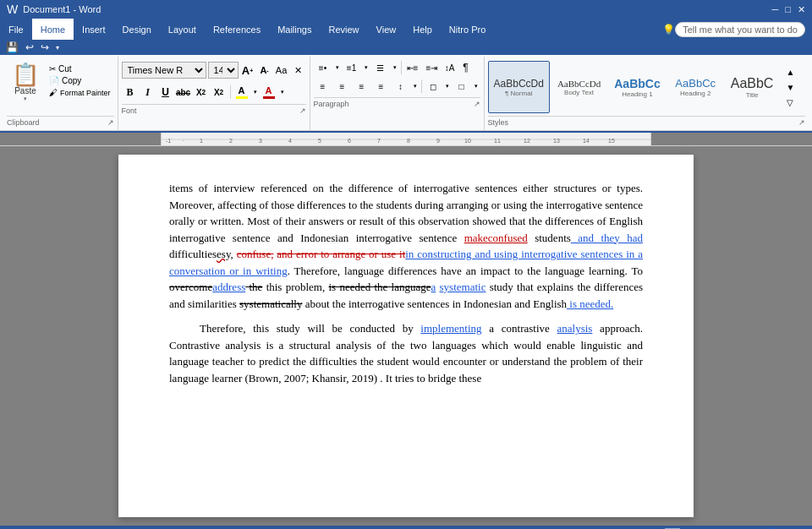 This screenshot has height=529, width=812. I want to click on subscript-button: X2, so click(201, 92).